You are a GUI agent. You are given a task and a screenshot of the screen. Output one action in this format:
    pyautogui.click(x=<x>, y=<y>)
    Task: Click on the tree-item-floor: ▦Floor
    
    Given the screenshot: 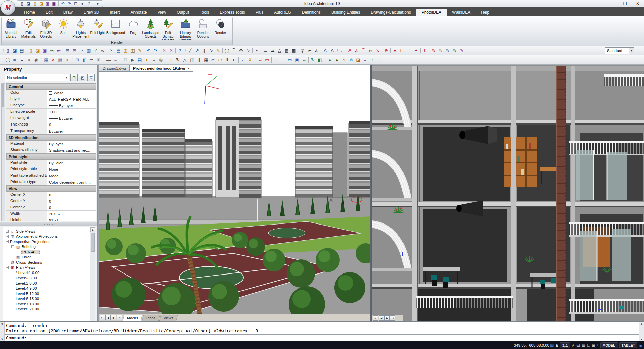 What is the action you would take?
    pyautogui.click(x=49, y=257)
    